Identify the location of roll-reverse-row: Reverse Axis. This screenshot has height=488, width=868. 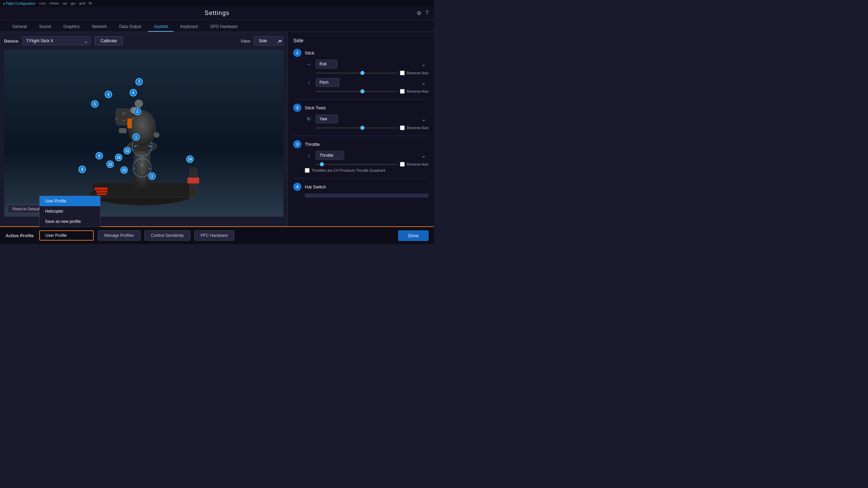
(414, 73).